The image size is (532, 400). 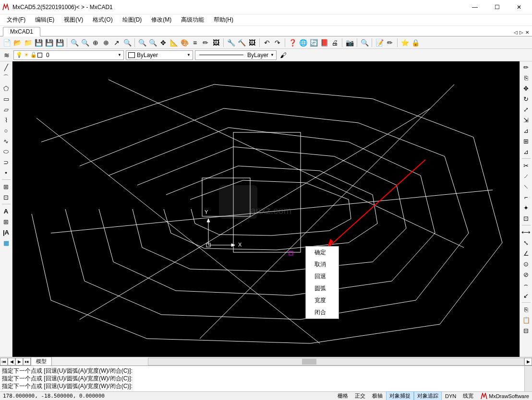 What do you see at coordinates (526, 243) in the screenshot?
I see `dim-align-tool: ⤡` at bounding box center [526, 243].